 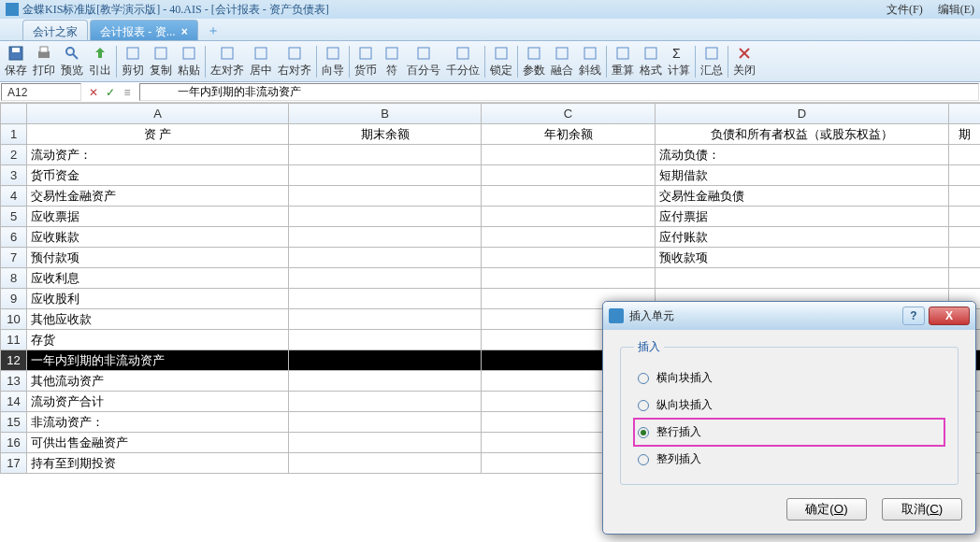 I want to click on ok-button: 确定(O), so click(x=827, y=509).